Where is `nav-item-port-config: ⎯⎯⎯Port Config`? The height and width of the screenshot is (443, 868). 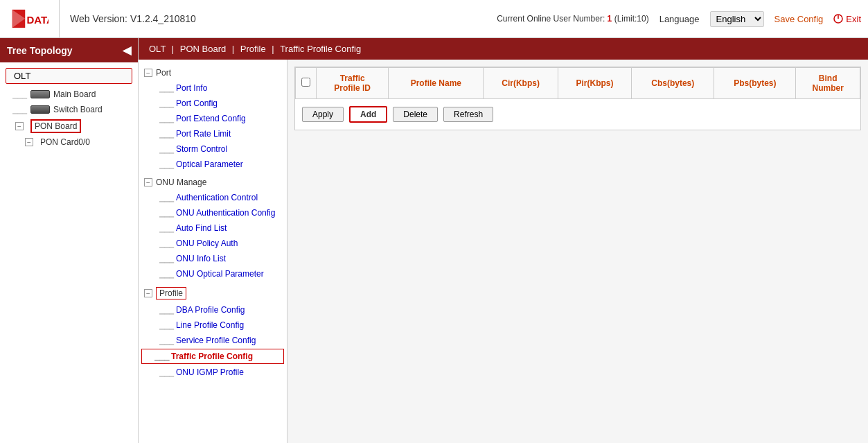
nav-item-port-config: ⎯⎯⎯Port Config is located at coordinates (213, 103).